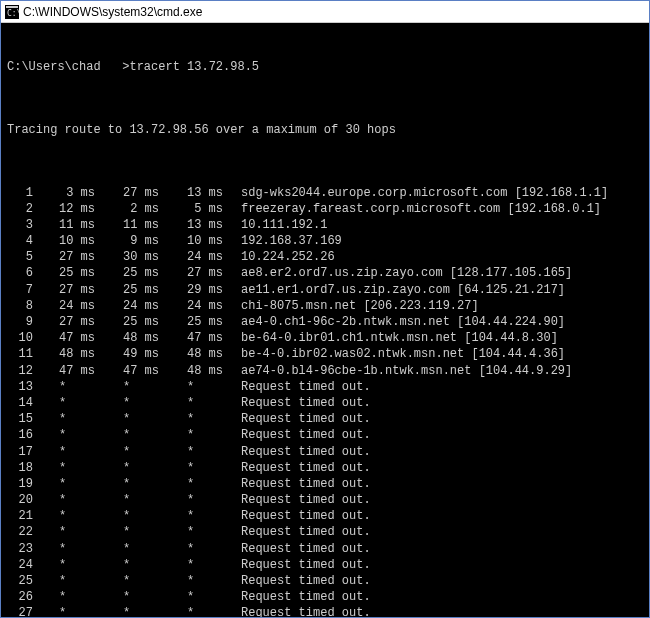 The height and width of the screenshot is (618, 650). What do you see at coordinates (21, 257) in the screenshot?
I see `hop-number: 5` at bounding box center [21, 257].